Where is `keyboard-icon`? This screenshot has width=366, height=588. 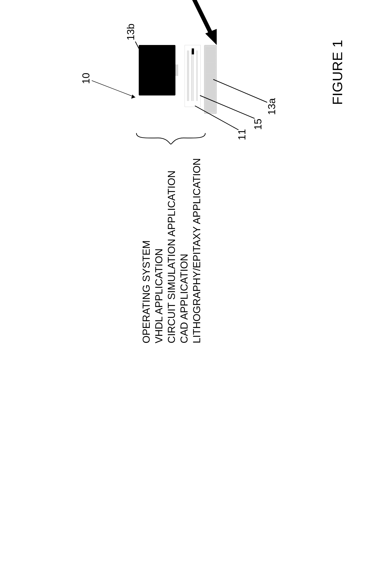 keyboard-icon is located at coordinates (210, 79).